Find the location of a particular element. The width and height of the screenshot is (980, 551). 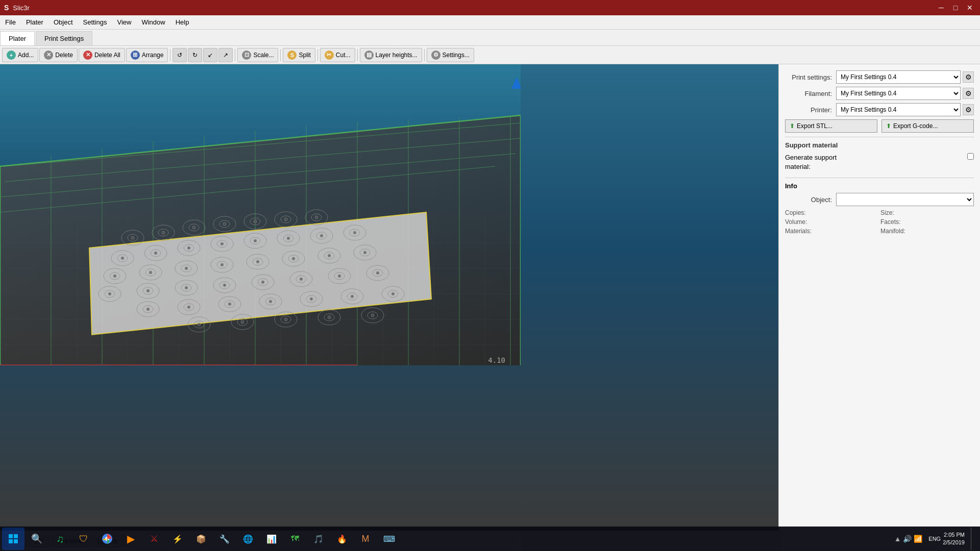

filament-row: Filament: My First Settings 0.4 ⚙ is located at coordinates (879, 93).